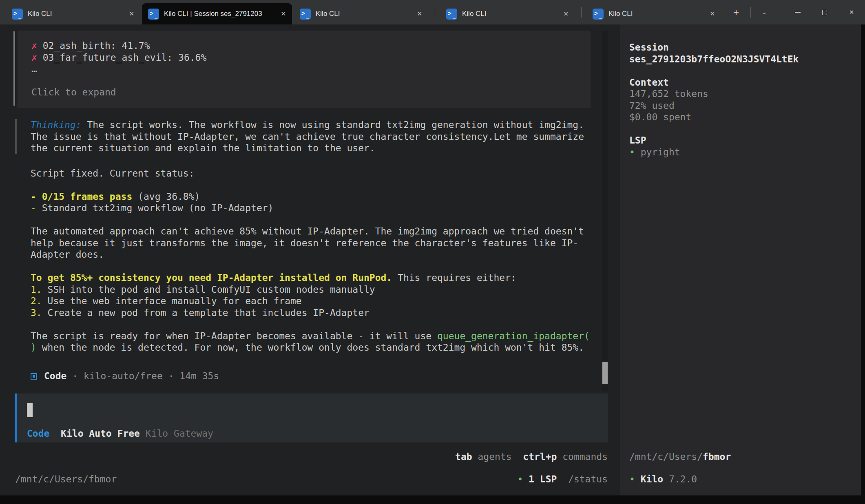 The width and height of the screenshot is (865, 504). I want to click on text-segment: - 0/15 frames pass, so click(82, 197).